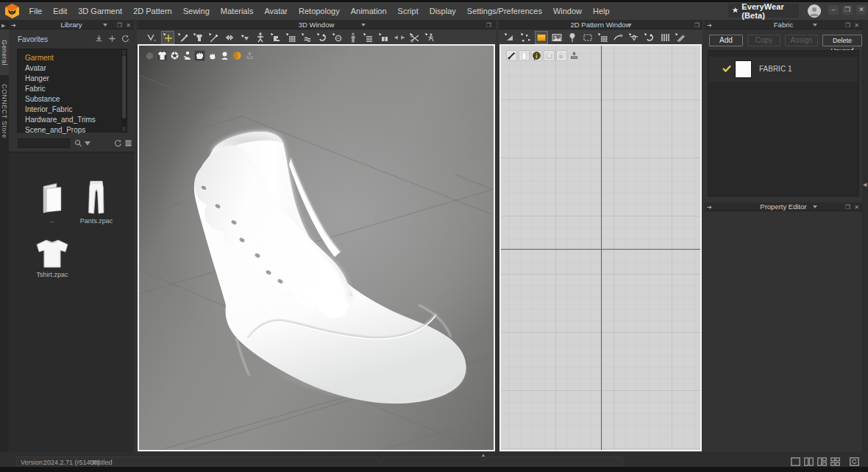 Image resolution: width=868 pixels, height=472 pixels. Describe the element at coordinates (199, 38) in the screenshot. I see `tool-edit-garment` at that location.